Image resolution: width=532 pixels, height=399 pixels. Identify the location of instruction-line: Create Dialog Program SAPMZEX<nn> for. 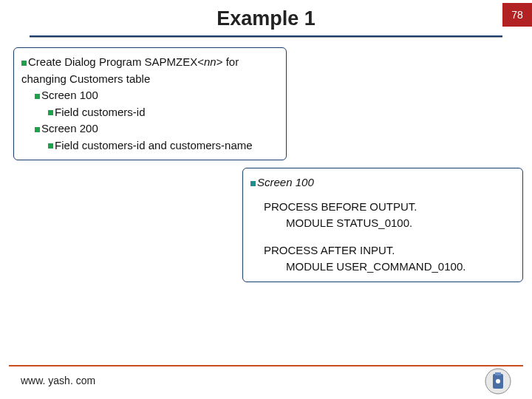
(150, 62).